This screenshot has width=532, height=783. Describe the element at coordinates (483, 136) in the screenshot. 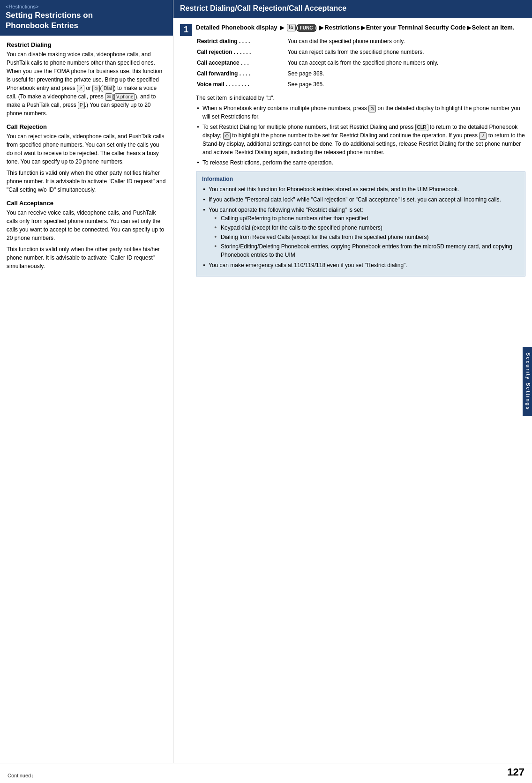

I see `end-btn: ↗` at that location.